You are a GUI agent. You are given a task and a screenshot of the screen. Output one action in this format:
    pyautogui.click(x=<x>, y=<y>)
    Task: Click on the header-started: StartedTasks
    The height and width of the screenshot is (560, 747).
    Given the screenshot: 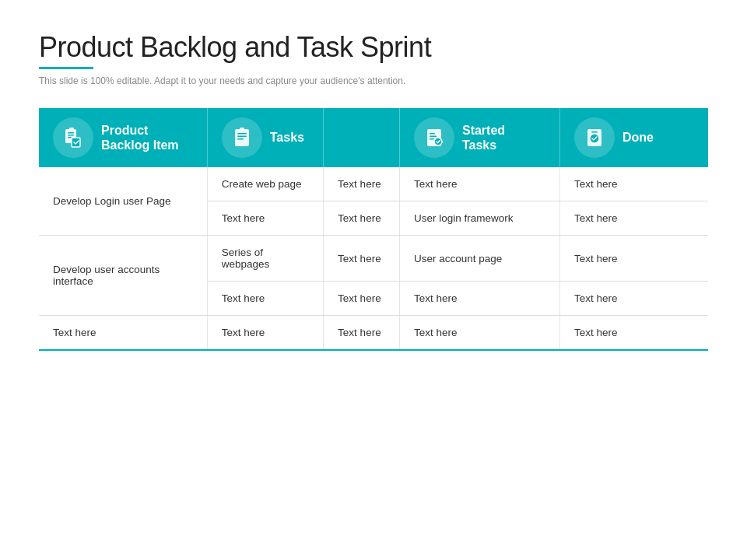 What is the action you would take?
    pyautogui.click(x=479, y=138)
    